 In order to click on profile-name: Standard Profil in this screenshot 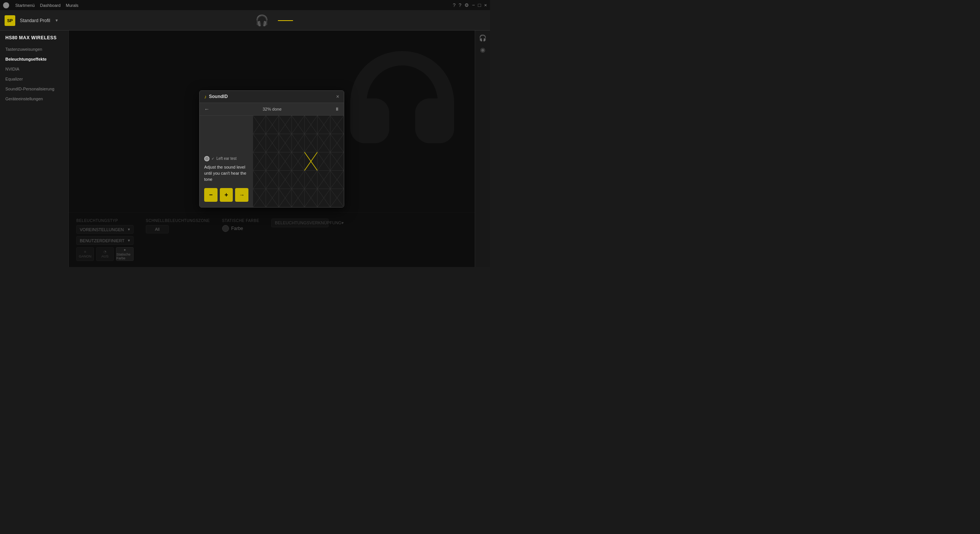, I will do `click(35, 21)`.